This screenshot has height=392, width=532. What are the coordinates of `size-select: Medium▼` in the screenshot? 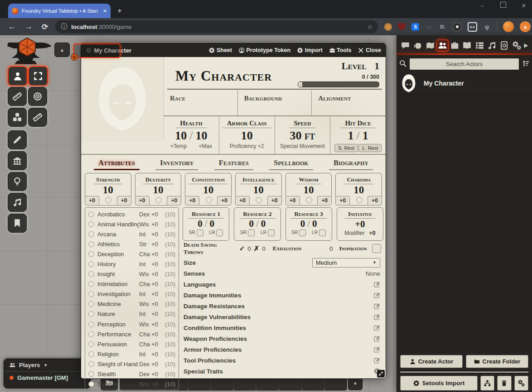 It's located at (346, 263).